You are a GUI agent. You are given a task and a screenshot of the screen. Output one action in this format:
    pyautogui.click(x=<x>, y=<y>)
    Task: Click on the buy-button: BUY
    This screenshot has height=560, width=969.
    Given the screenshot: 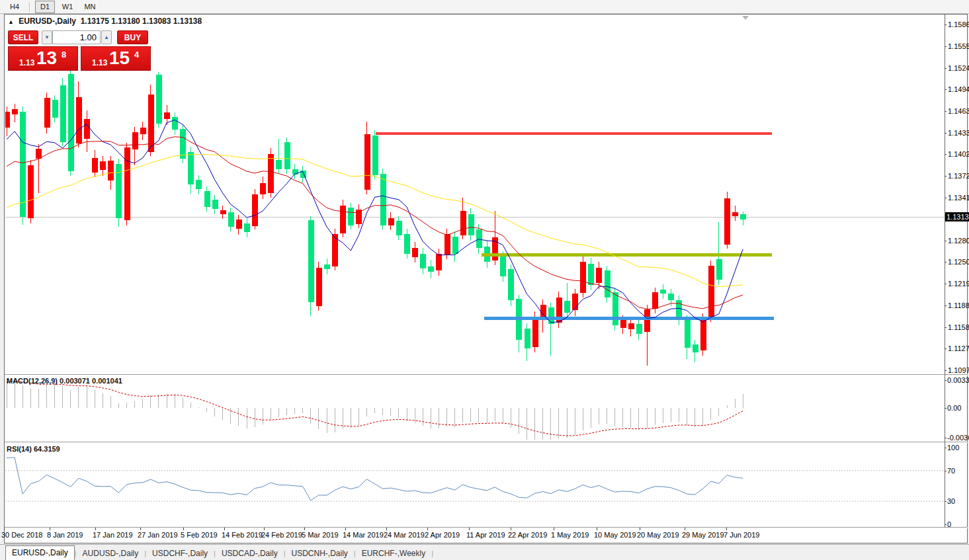 What is the action you would take?
    pyautogui.click(x=132, y=37)
    